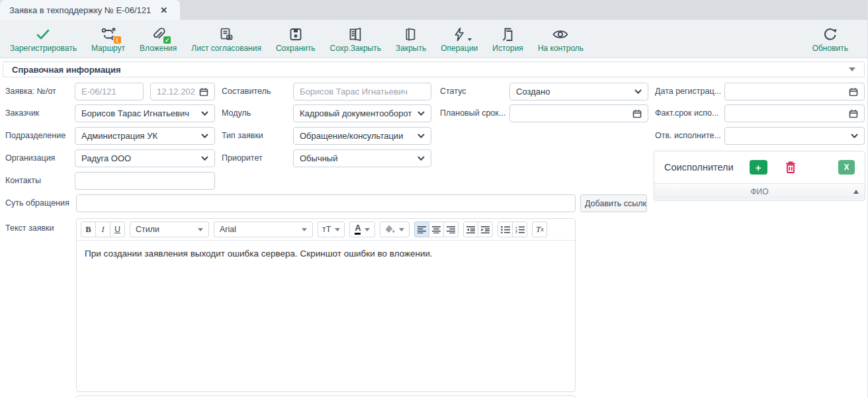 The image size is (868, 398). Describe the element at coordinates (508, 40) in the screenshot. I see `history-button: История` at that location.